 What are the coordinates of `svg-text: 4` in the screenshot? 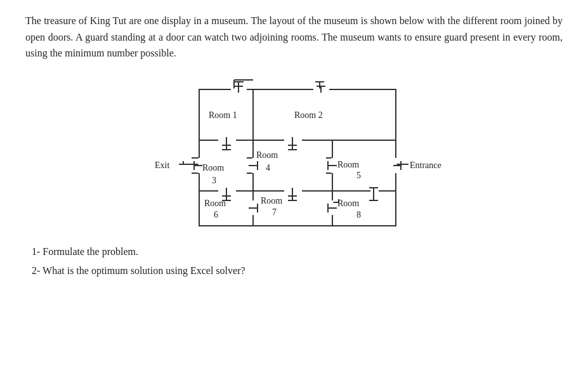 It's located at (268, 167).